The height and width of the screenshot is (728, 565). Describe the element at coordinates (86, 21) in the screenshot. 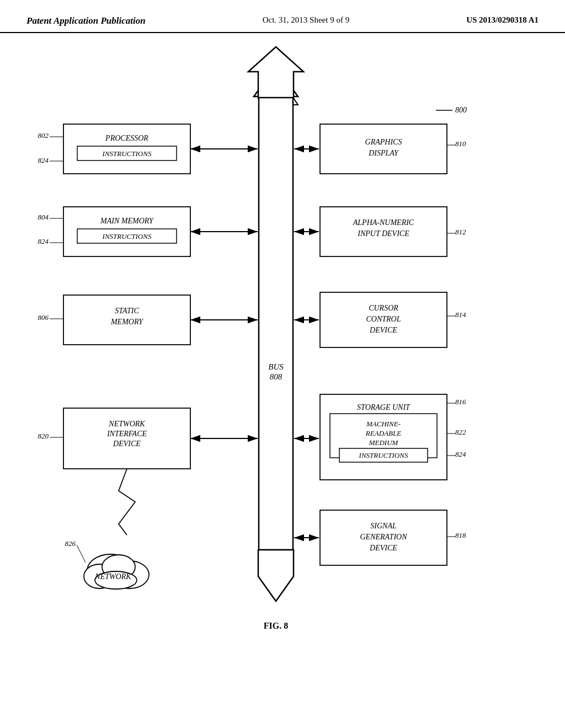

I see `publication-label: Patent Application Publication` at that location.